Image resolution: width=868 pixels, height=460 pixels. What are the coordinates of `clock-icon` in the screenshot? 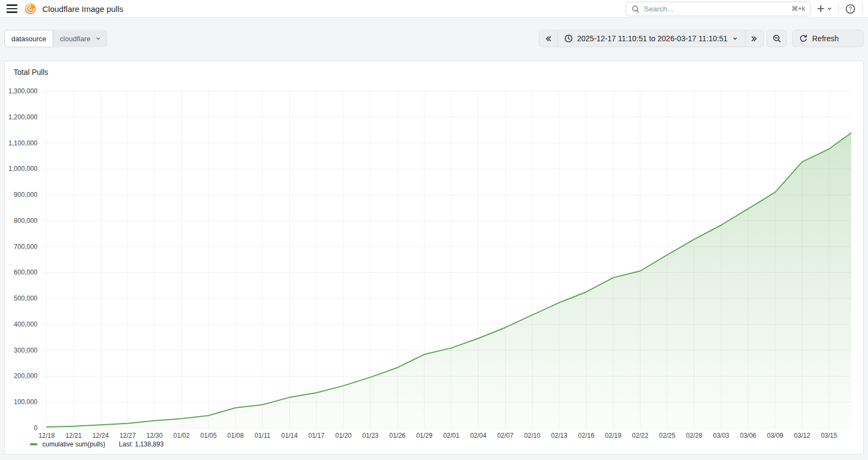 It's located at (569, 39).